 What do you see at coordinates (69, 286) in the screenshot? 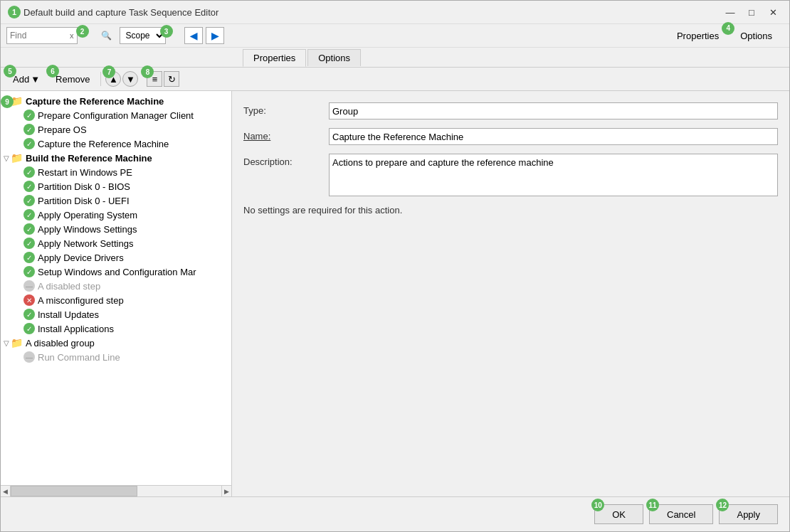
I see `tree-node-label: A disabled step` at bounding box center [69, 286].